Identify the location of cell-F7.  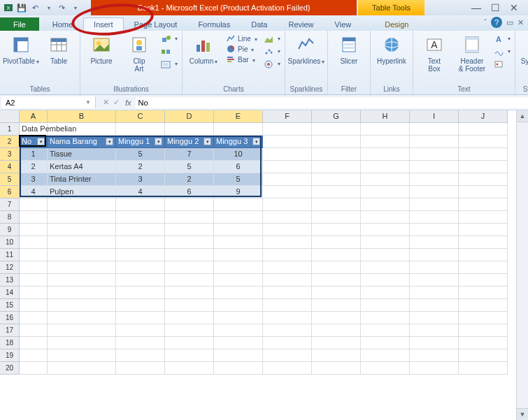
(287, 205).